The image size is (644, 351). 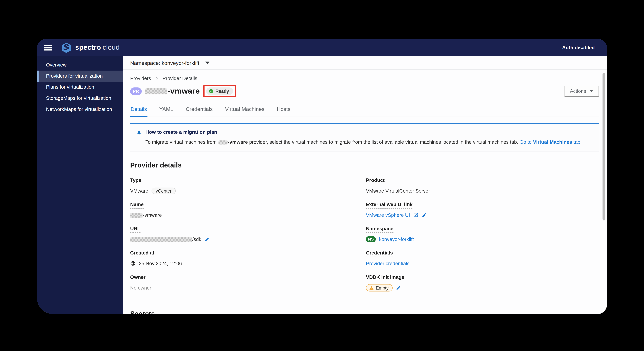 What do you see at coordinates (388, 215) in the screenshot?
I see `vsphere-ui-link: VMware vSphere UI` at bounding box center [388, 215].